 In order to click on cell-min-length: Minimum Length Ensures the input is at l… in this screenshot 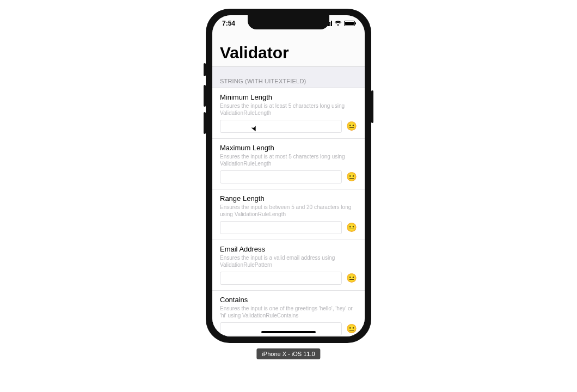, I will do `click(288, 113)`.